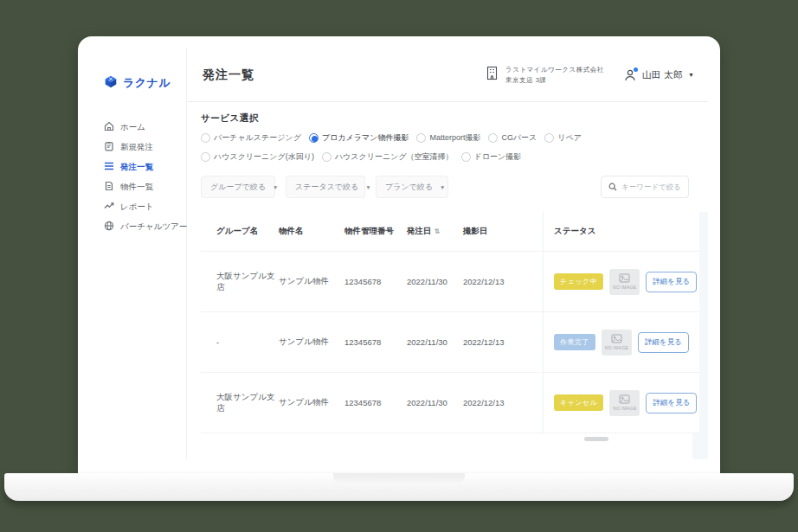 Image resolution: width=798 pixels, height=532 pixels. What do you see at coordinates (137, 187) in the screenshot?
I see `sidebar-item-label: 物件一覧` at bounding box center [137, 187].